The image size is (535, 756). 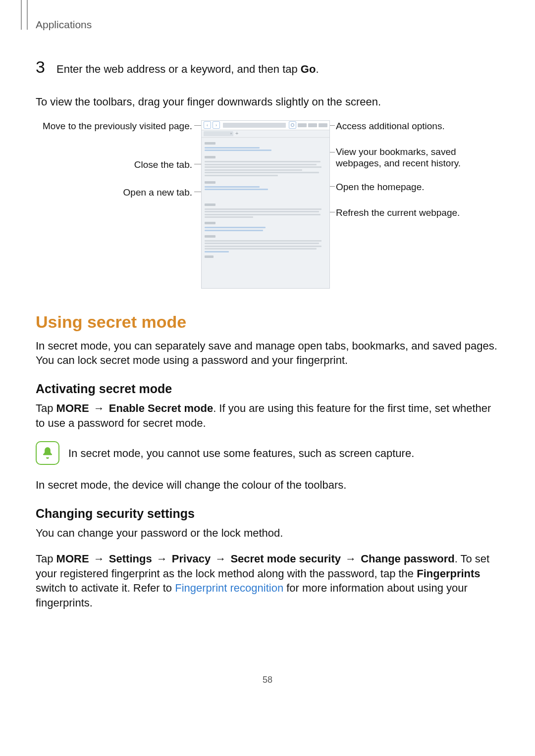 What do you see at coordinates (268, 416) in the screenshot?
I see `activate-text: Tap MORE → Enable Secret mode. If you ar…` at bounding box center [268, 416].